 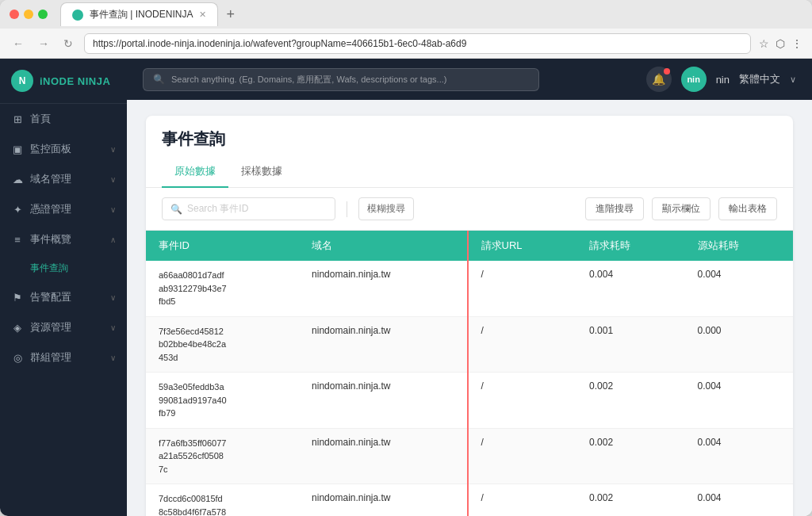 What do you see at coordinates (615, 209) in the screenshot?
I see `advanced-search-button: 進階搜尋` at bounding box center [615, 209].